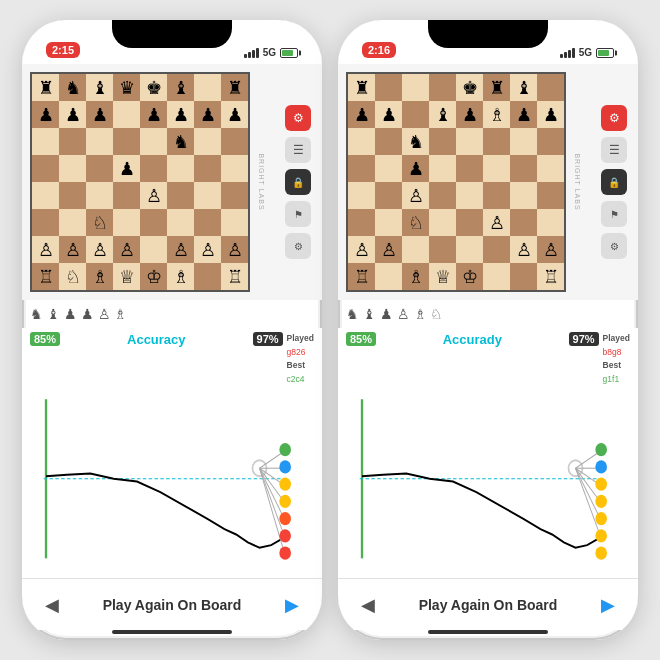 This screenshot has width=660, height=660. What do you see at coordinates (614, 246) in the screenshot?
I see `extra-btn-right: ⚙` at bounding box center [614, 246].